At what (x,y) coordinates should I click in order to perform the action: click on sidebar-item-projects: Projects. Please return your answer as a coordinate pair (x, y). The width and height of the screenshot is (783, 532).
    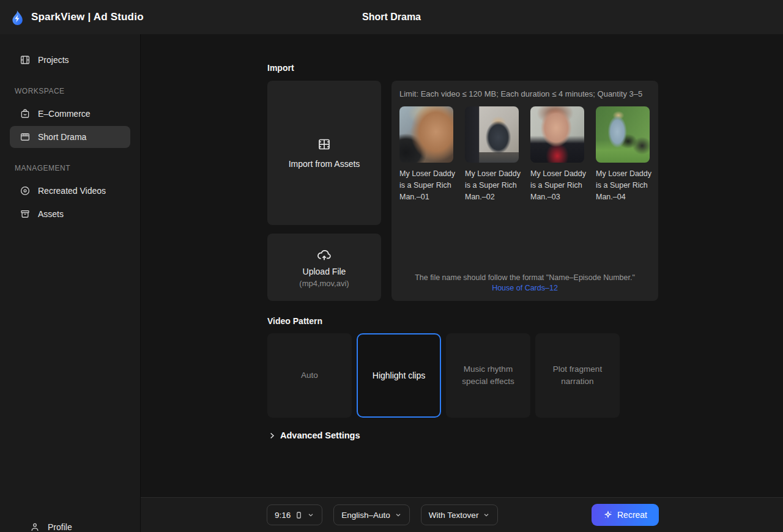
    Looking at the image, I should click on (70, 60).